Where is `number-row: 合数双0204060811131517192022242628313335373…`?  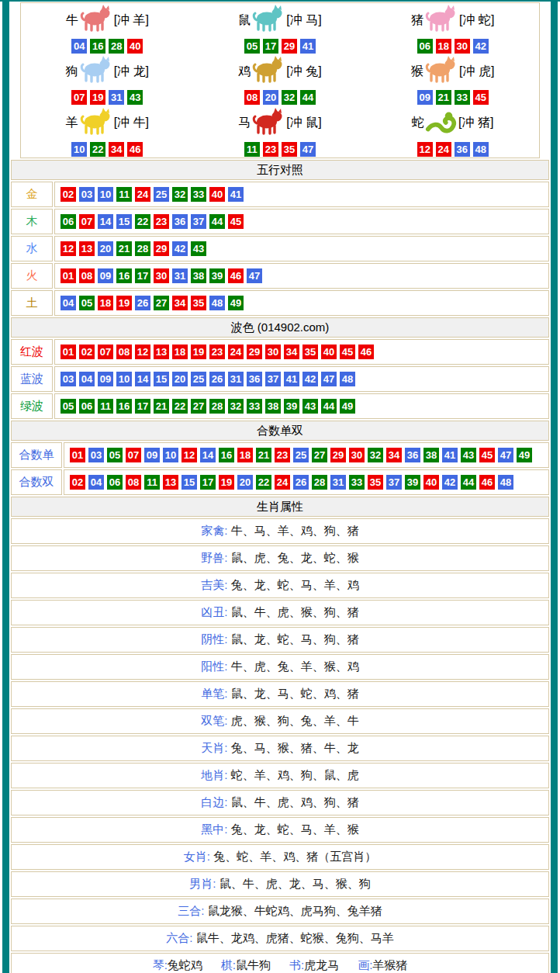
number-row: 合数双0204060811131517192022242628313335373… is located at coordinates (280, 483).